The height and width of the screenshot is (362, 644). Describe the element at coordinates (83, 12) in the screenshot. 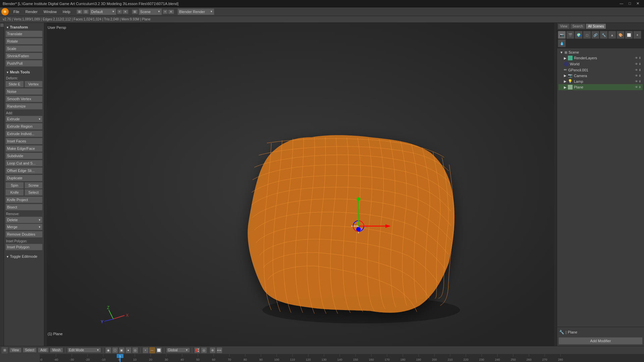

I see `layout-icons: ⊞ ⊡` at that location.